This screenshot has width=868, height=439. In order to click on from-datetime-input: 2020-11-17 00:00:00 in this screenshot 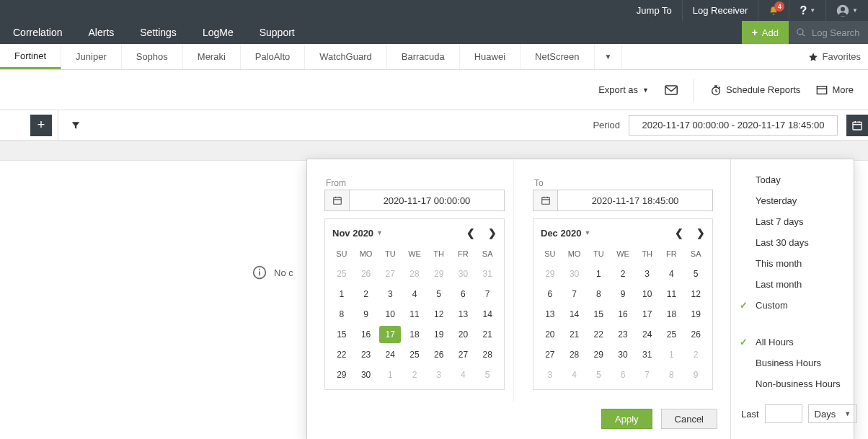, I will do `click(415, 200)`.